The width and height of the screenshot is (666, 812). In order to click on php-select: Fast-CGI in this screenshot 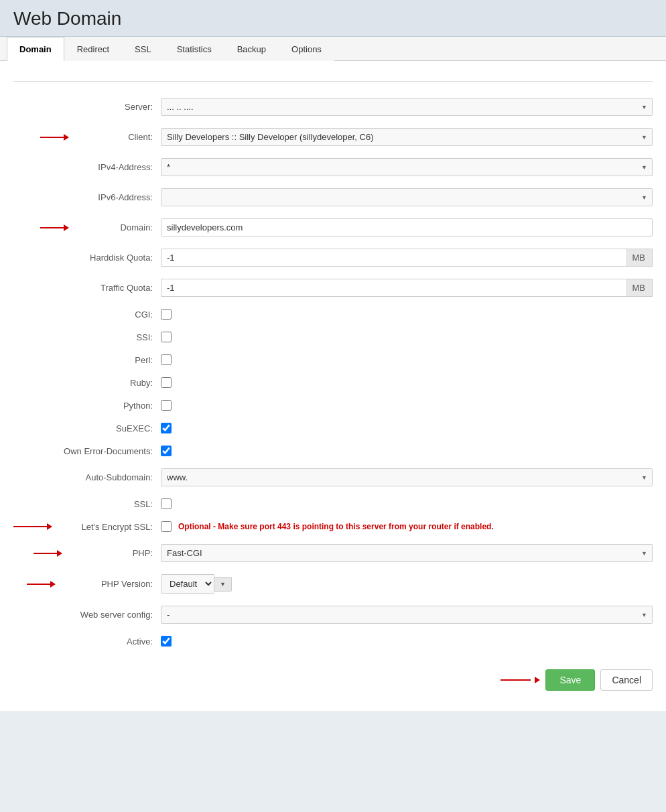, I will do `click(407, 553)`.